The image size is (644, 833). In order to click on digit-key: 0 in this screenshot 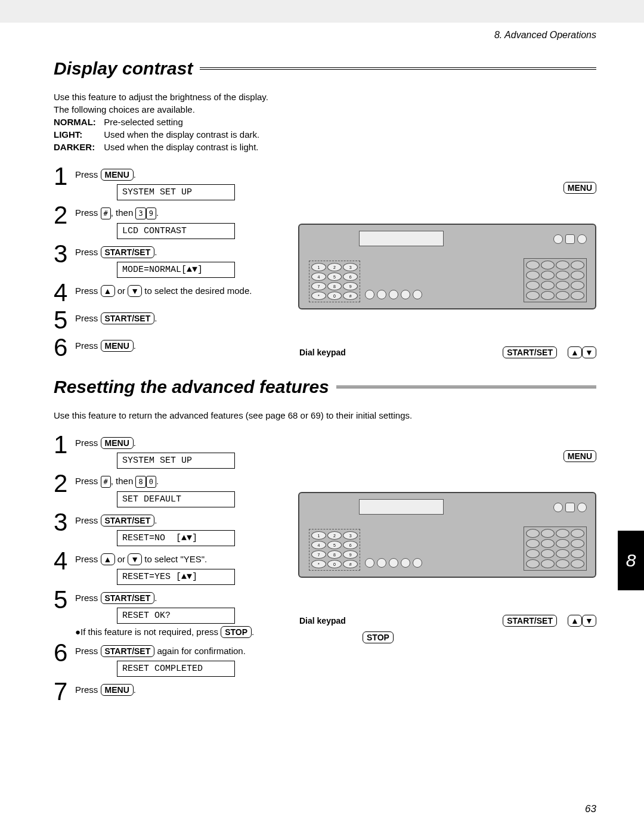, I will do `click(151, 482)`.